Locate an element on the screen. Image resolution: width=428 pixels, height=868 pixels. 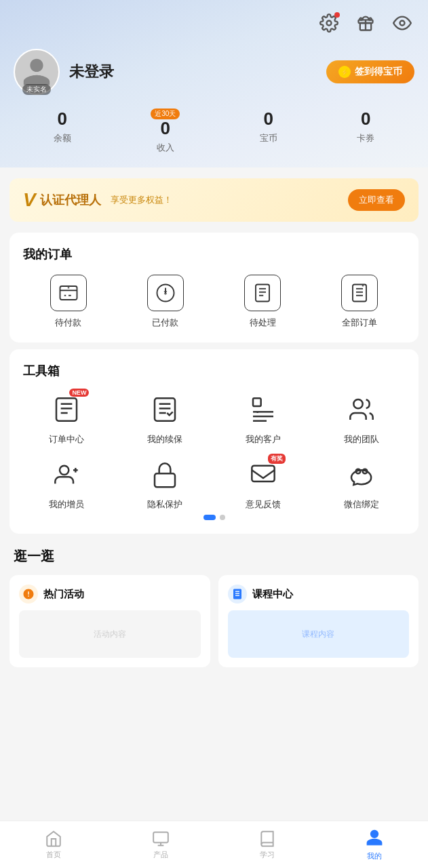
hot-activities-title: 热门活动 is located at coordinates (64, 594).